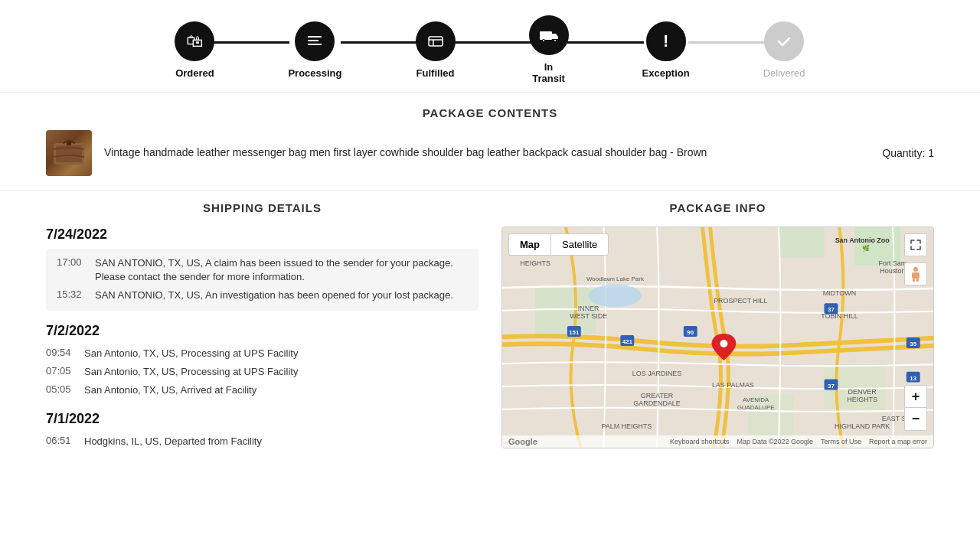 This screenshot has height=551, width=980. Describe the element at coordinates (262, 390) in the screenshot. I see `event-row: 05:05 San Antonio, TX, US, Arrived at Fa…` at that location.